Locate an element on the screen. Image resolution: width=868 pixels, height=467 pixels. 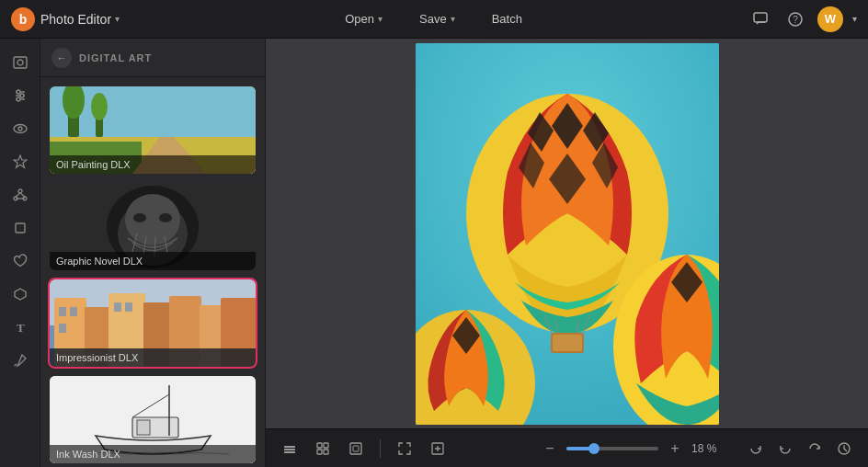
open-button: Open ▾ is located at coordinates (364, 18).